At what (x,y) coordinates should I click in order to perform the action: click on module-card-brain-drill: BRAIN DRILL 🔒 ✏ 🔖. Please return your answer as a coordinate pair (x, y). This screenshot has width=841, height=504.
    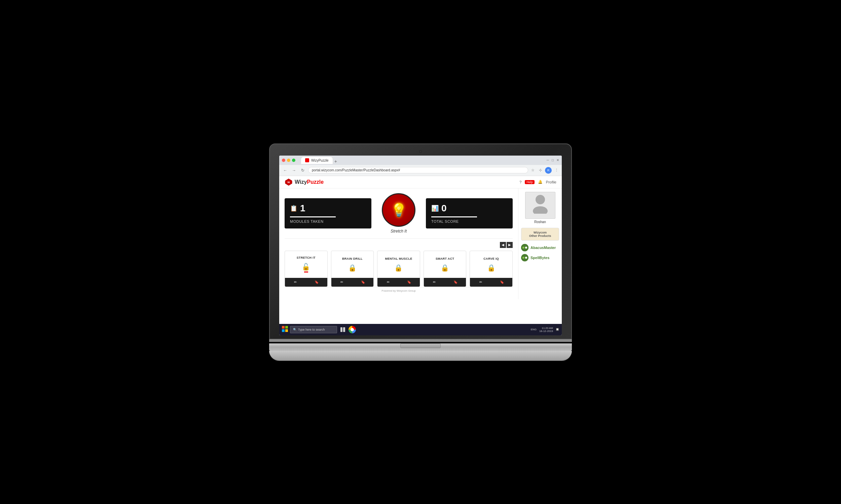
    Looking at the image, I should click on (353, 269).